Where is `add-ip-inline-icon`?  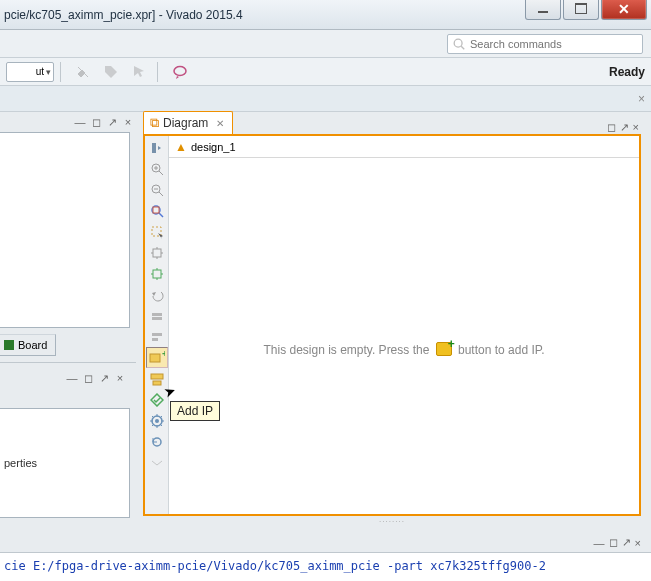
add-ip-inline-icon is located at coordinates (444, 349).